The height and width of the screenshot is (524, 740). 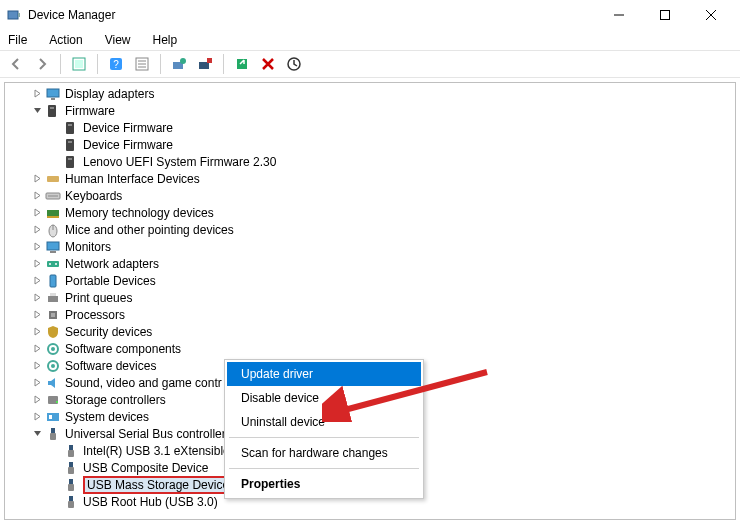 What do you see at coordinates (370, 94) in the screenshot?
I see `tree-item: Display adapters` at bounding box center [370, 94].